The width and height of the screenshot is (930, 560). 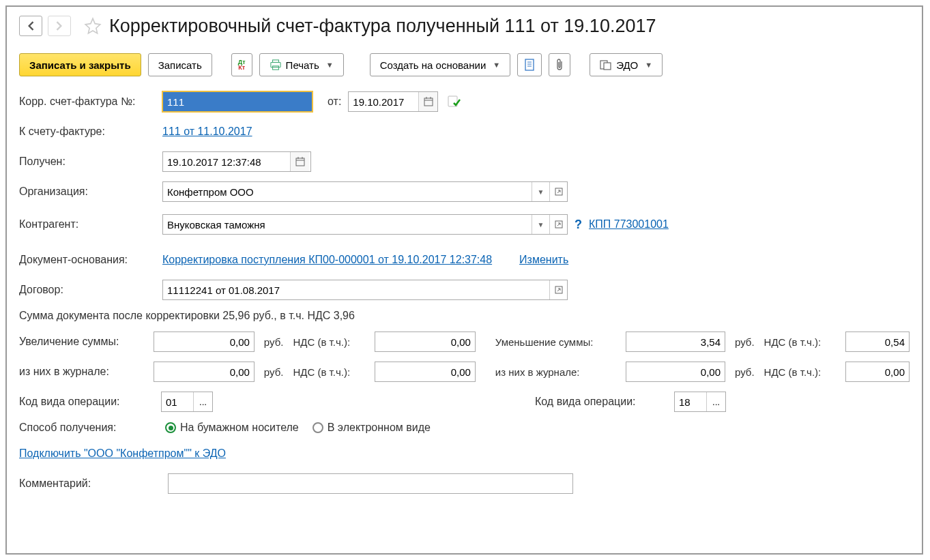 What do you see at coordinates (239, 428) in the screenshot?
I see `radio-paper-label: На бумажном носителе` at bounding box center [239, 428].